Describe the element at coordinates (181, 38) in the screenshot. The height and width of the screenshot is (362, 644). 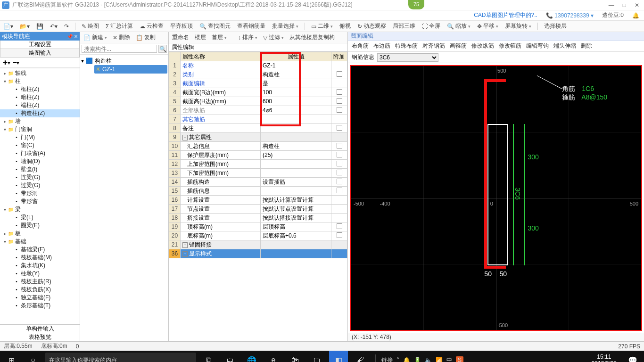
I see `rename-btn: 重命名` at that location.